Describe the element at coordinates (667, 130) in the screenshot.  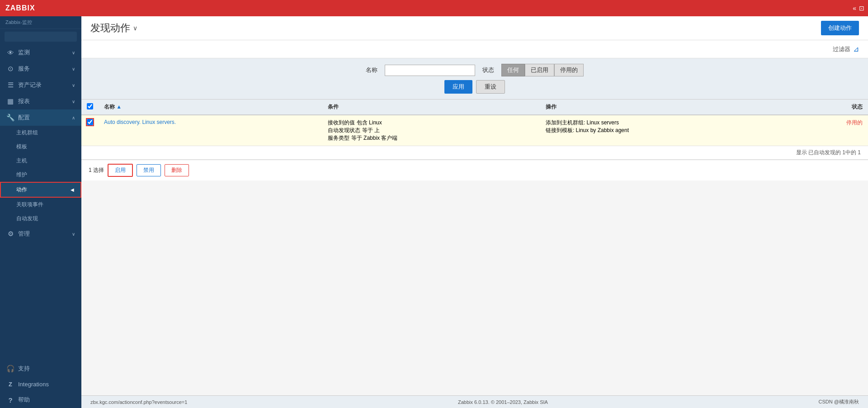
I see `operation-2: 链接到模板: Linux by Zabbix agent` at that location.